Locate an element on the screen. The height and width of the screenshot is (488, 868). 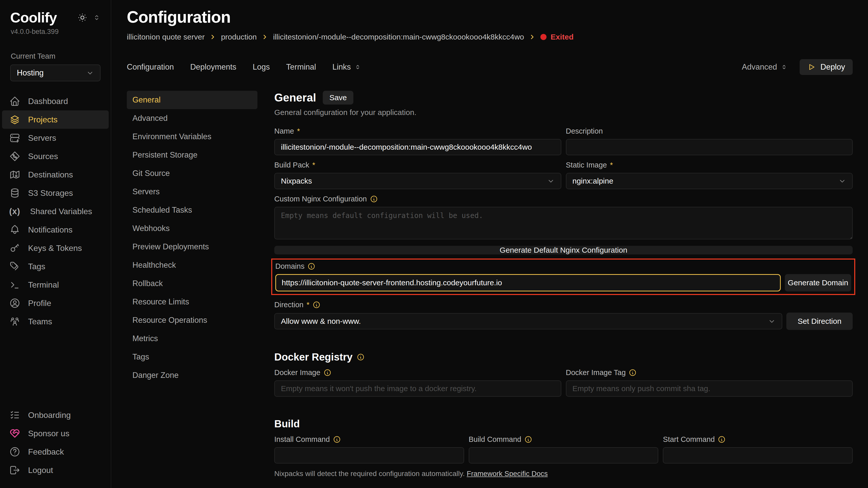
config-nav-advanced: Advanced is located at coordinates (192, 119).